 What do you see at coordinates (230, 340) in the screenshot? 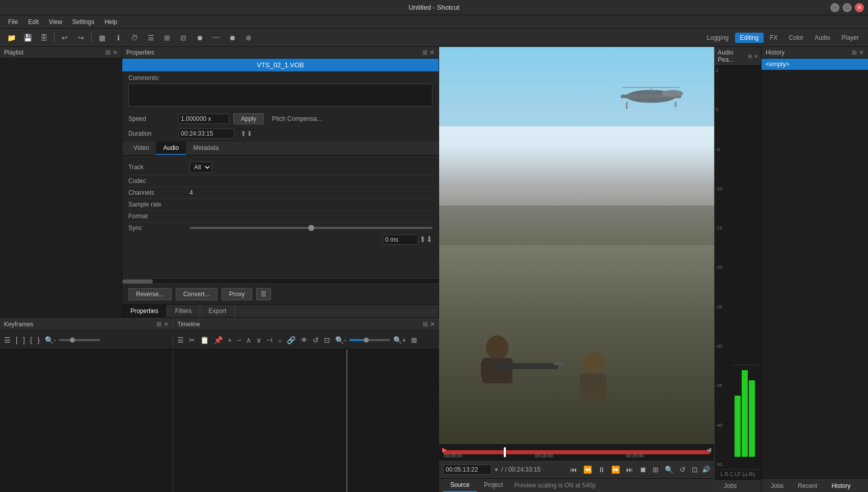
I see `tl-add-btn: +` at bounding box center [230, 340].